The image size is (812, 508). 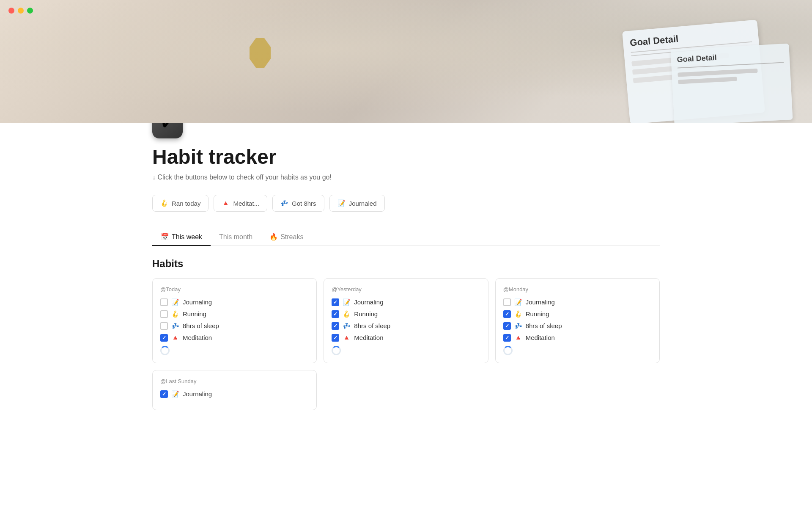 What do you see at coordinates (236, 237) in the screenshot?
I see `tab-this-month-label: This month` at bounding box center [236, 237].